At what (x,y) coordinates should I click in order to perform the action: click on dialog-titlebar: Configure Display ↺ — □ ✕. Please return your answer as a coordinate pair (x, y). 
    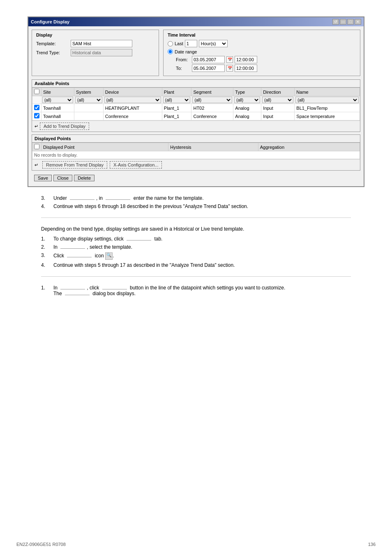
    Looking at the image, I should click on (196, 22).